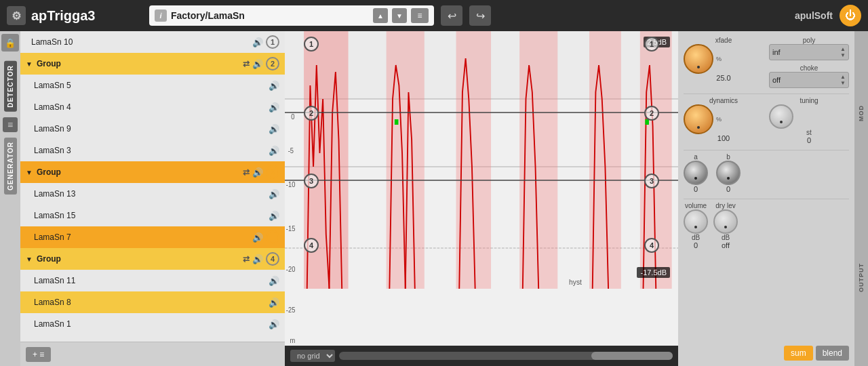  I want to click on waveform-scrollbar-thumb, so click(632, 356).